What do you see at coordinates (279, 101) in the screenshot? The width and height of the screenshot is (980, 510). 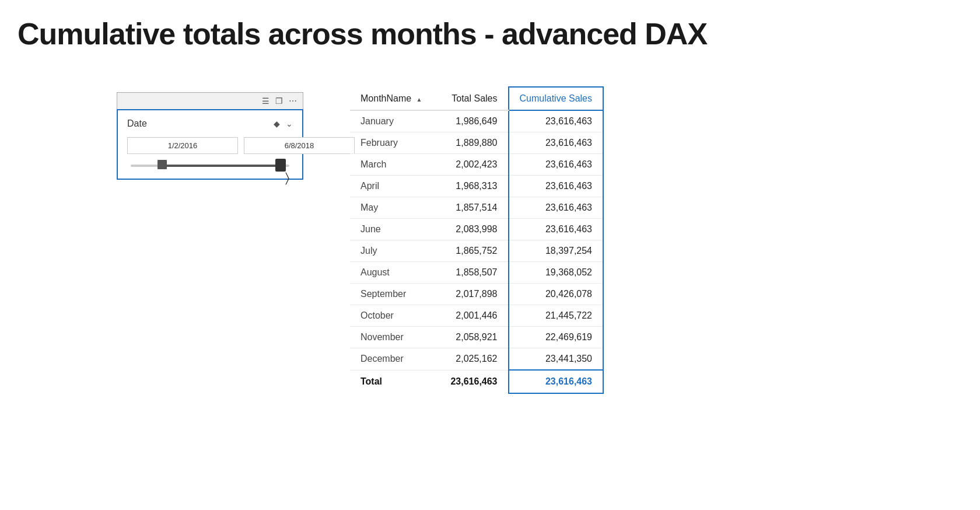 I see `expand-icon: ❐` at bounding box center [279, 101].